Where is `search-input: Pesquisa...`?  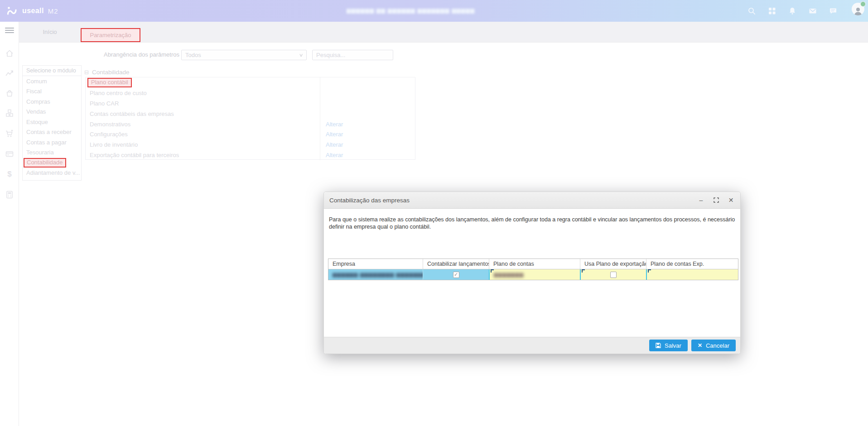 search-input: Pesquisa... is located at coordinates (352, 55).